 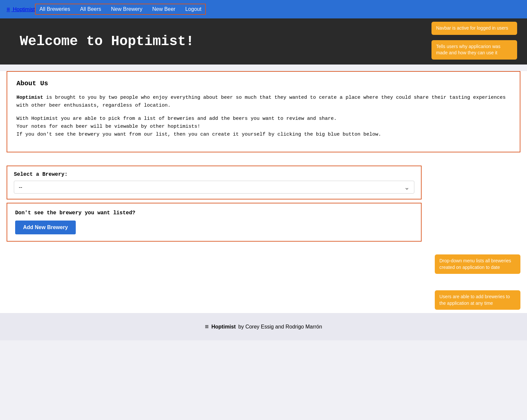 What do you see at coordinates (214, 182) in the screenshot?
I see `brewery-select-section: Select a Brewery: --` at bounding box center [214, 182].